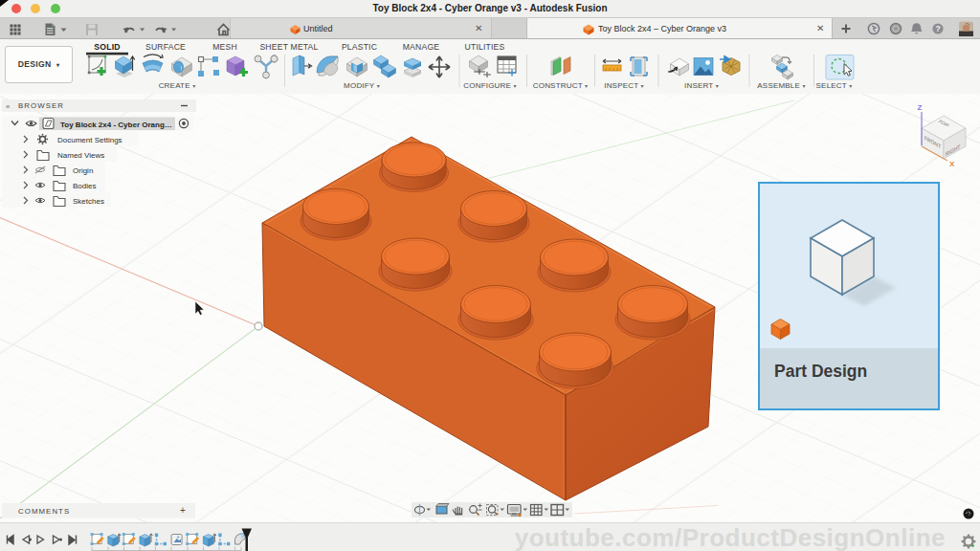  Describe the element at coordinates (41, 105) in the screenshot. I see `svg-text: BROWSER` at that location.